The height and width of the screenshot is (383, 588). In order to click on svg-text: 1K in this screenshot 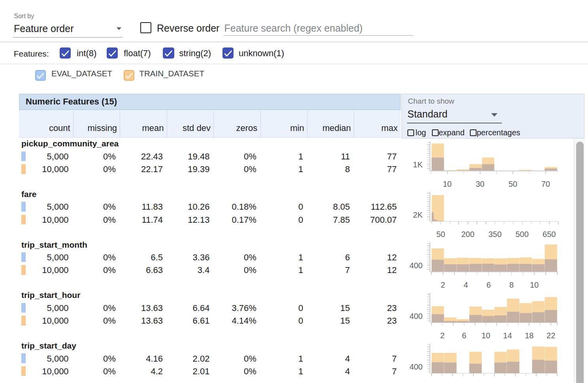, I will do `click(418, 165)`.